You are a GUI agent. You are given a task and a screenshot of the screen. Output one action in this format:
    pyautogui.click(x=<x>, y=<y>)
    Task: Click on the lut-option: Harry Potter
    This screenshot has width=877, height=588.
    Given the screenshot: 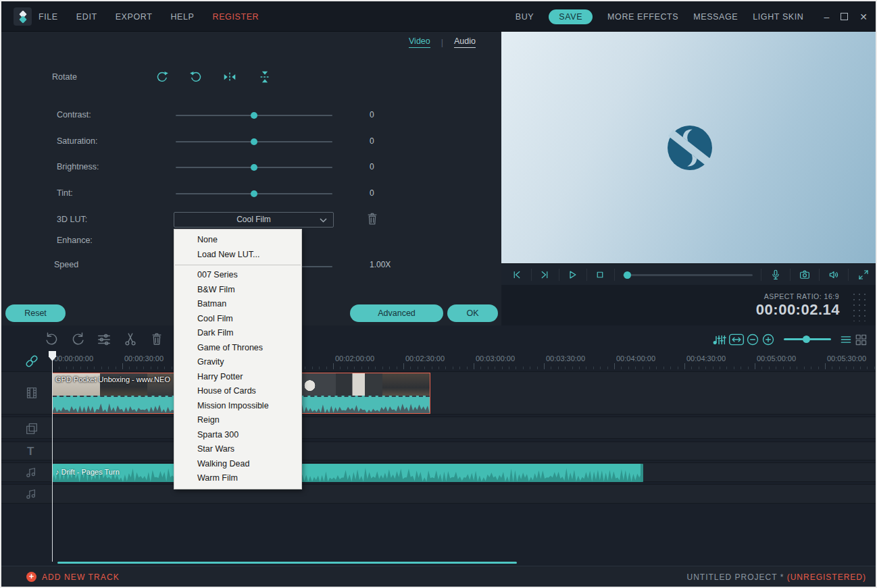 What is the action you would take?
    pyautogui.click(x=238, y=377)
    